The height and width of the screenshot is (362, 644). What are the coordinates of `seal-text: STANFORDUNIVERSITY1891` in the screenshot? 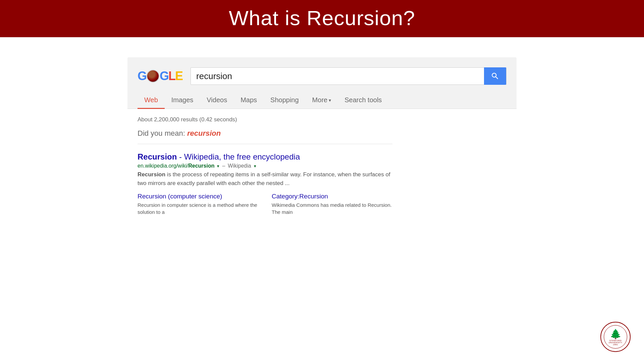 It's located at (615, 343).